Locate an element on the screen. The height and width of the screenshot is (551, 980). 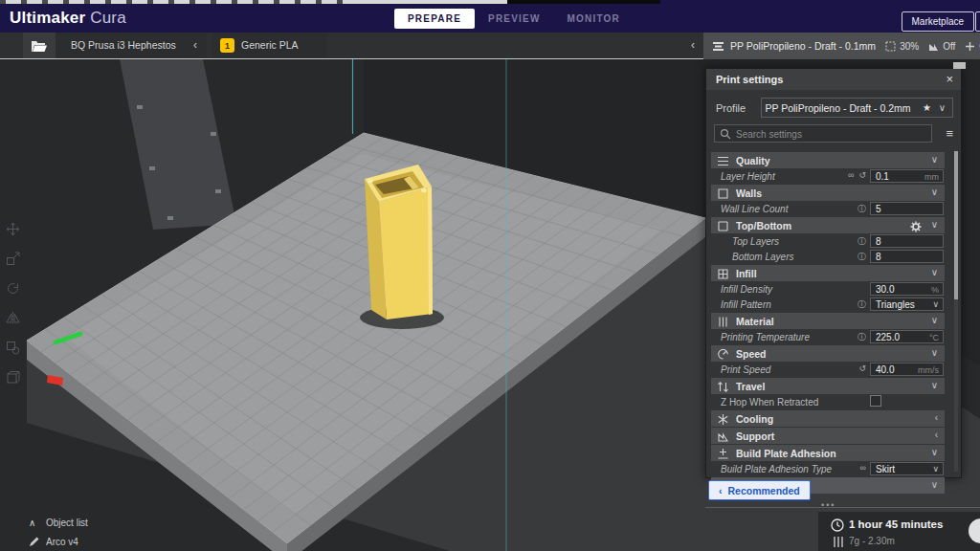
profile-dropdown: PP PoliPropileno - Draft - 0.2mm ★ ∨ is located at coordinates (858, 107).